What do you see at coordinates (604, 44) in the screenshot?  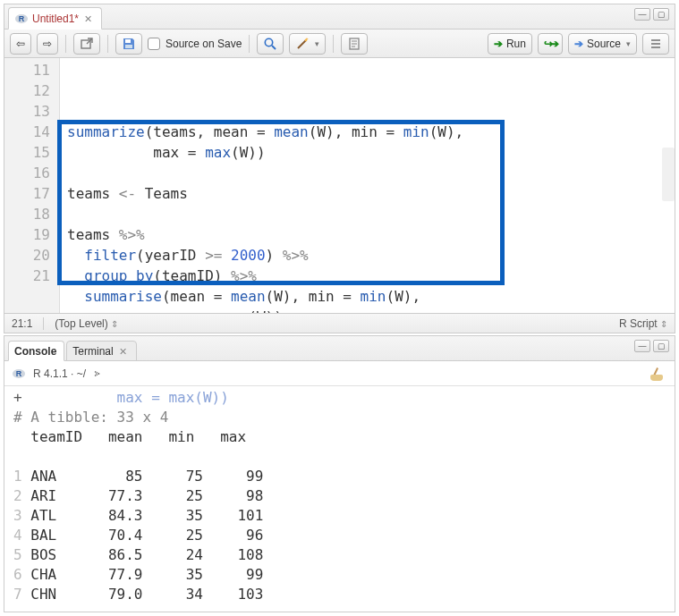 I see `source-button-label: Source` at bounding box center [604, 44].